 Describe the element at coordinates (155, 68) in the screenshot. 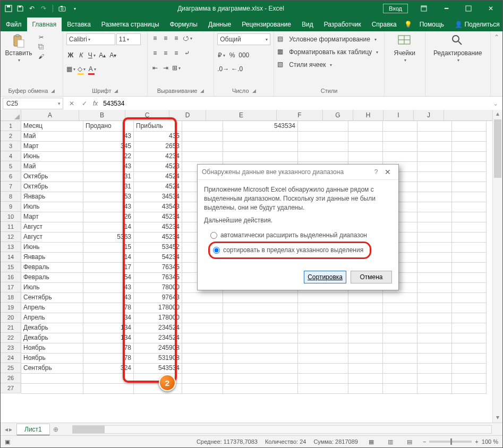

I see `decrease-indent-icon: ⇤` at that location.